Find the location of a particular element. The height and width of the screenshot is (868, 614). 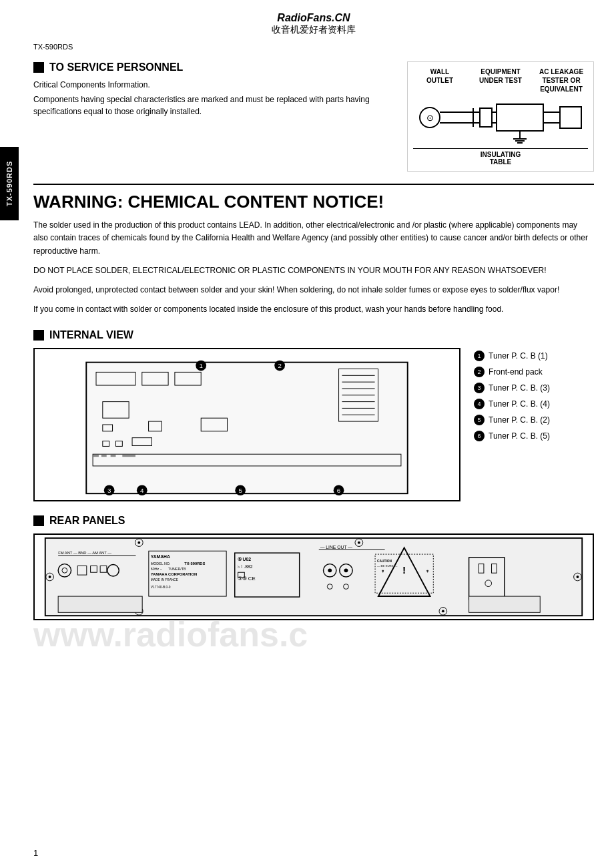

component-num-4: 4 is located at coordinates (479, 404).